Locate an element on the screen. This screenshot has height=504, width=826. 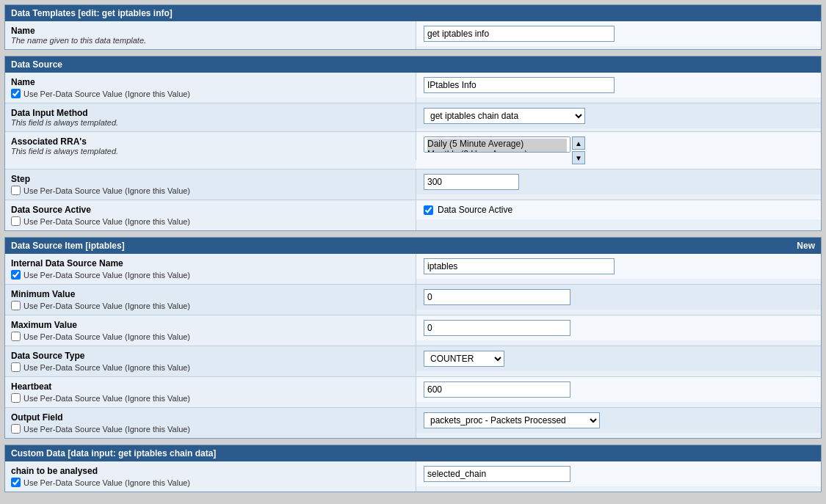
row-rras: Associated RRA's This field is always te… is located at coordinates (413, 151).